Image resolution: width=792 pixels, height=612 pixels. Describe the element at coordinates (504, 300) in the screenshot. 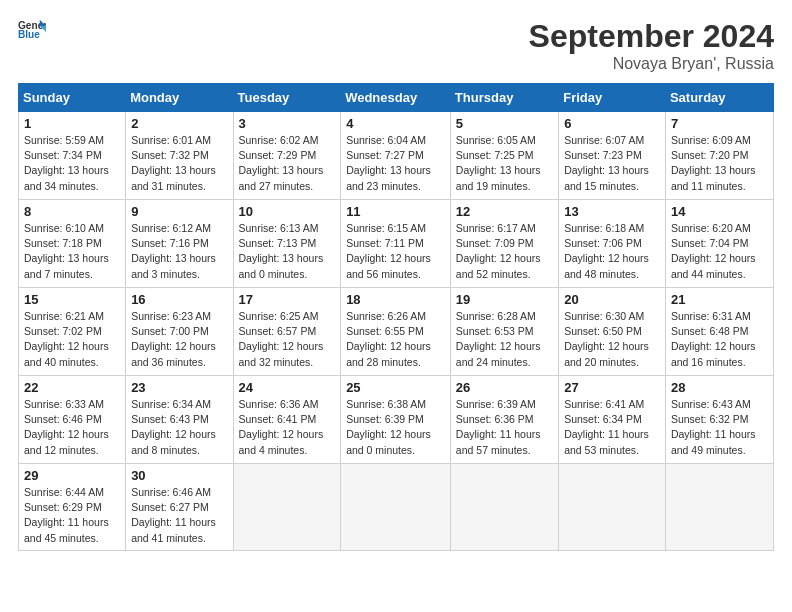

I see `day-number: 19` at that location.